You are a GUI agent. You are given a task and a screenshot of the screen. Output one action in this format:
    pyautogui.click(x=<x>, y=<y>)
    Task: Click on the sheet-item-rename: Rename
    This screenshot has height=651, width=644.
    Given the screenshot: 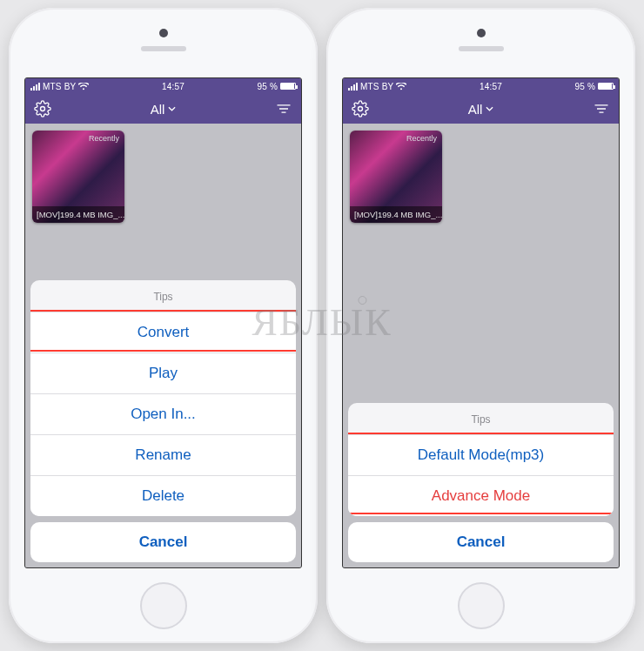 What is the action you would take?
    pyautogui.click(x=164, y=454)
    